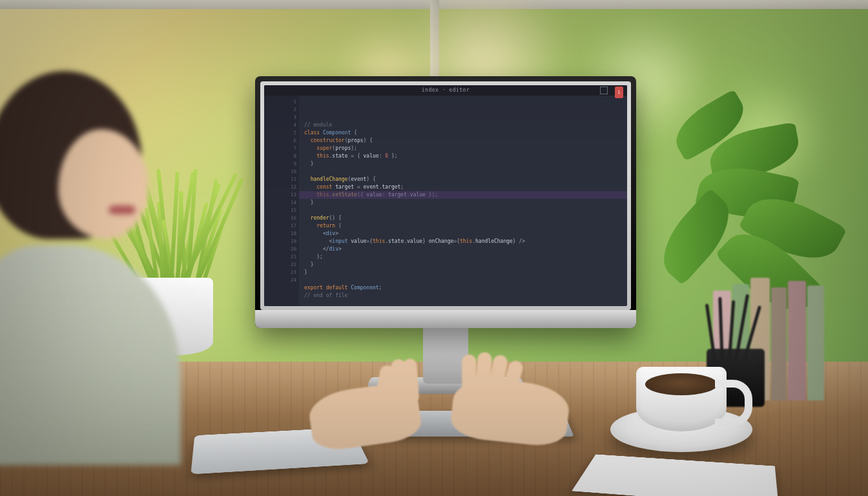  I want to click on cup-handle, so click(734, 403).